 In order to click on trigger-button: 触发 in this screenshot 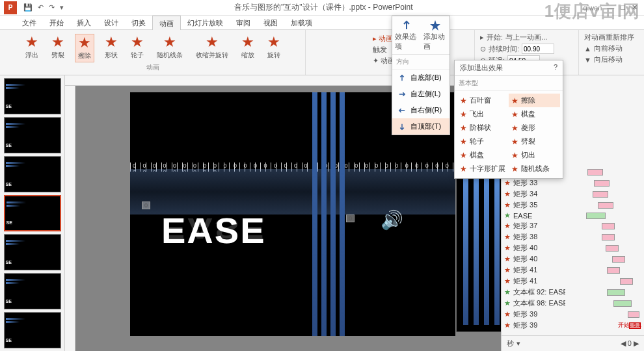, I will do `click(380, 49)`.